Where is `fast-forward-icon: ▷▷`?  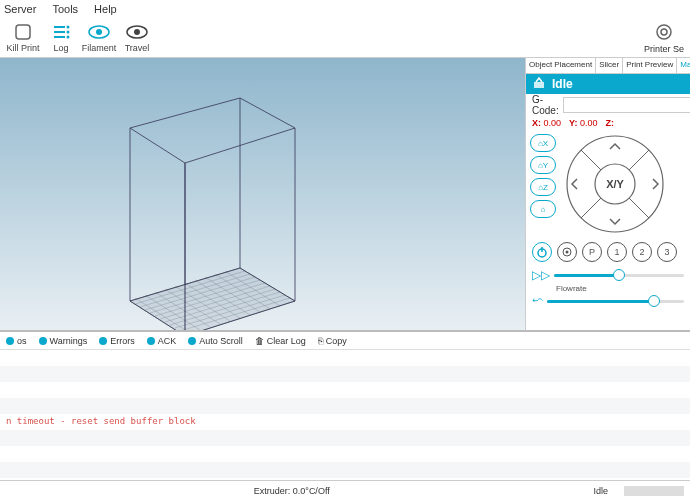
fast-forward-icon: ▷▷ is located at coordinates (541, 275).